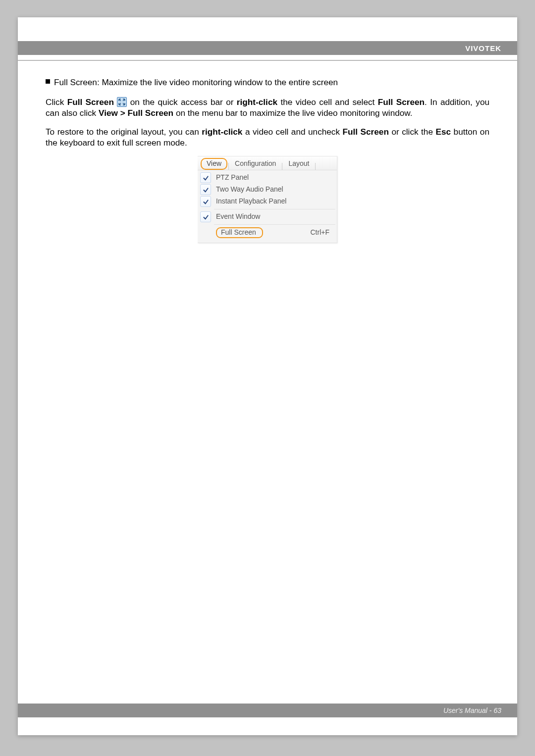  Describe the element at coordinates (473, 710) in the screenshot. I see `footer-text: User's Manual - 63` at that location.